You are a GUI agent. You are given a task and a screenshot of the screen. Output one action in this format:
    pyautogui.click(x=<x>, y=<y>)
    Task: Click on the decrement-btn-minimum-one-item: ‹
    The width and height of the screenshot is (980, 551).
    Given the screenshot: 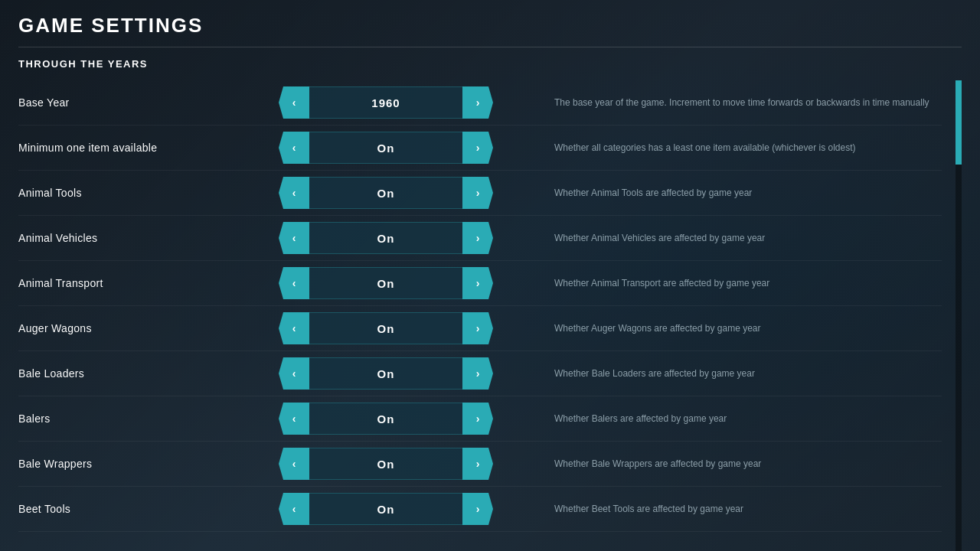 What is the action you would take?
    pyautogui.click(x=294, y=148)
    